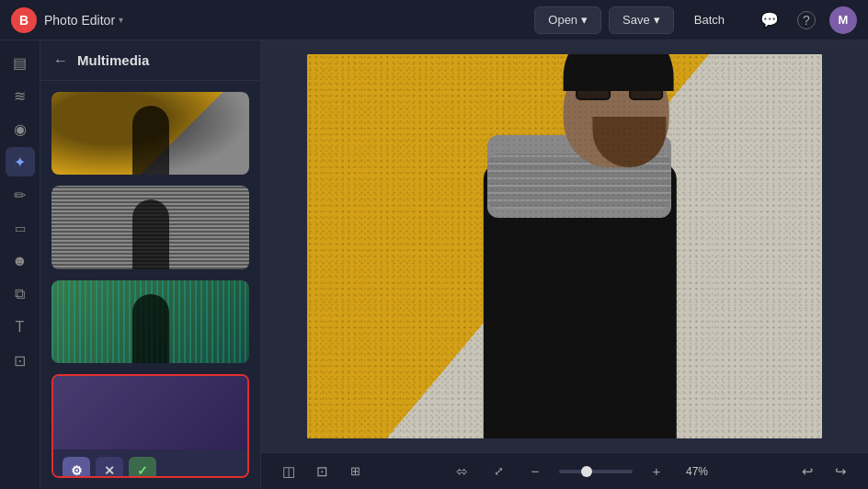 This screenshot has height=489, width=868. What do you see at coordinates (20, 129) in the screenshot?
I see `sidebar-preview-button: ◉` at bounding box center [20, 129].